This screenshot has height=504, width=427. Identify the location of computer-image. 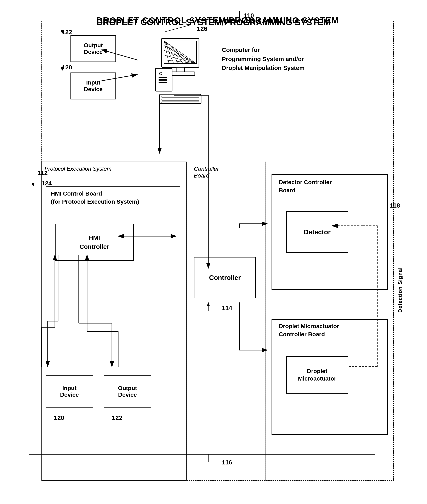
(180, 73).